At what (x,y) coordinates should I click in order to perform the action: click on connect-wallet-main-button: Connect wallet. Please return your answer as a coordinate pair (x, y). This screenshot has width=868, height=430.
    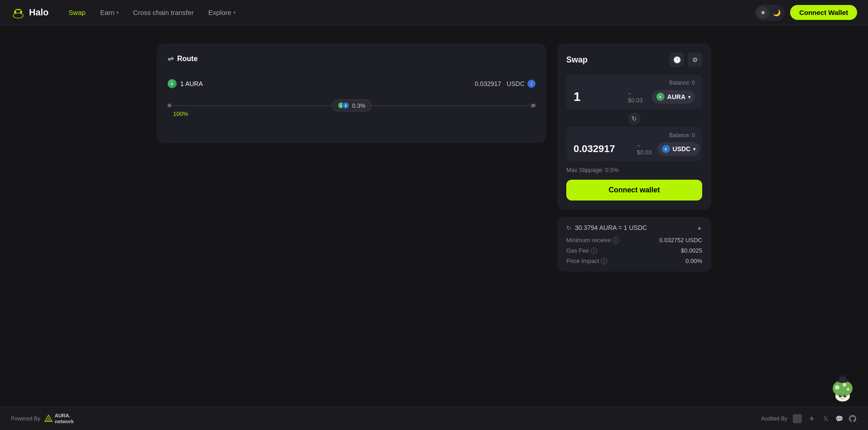
    Looking at the image, I should click on (634, 190).